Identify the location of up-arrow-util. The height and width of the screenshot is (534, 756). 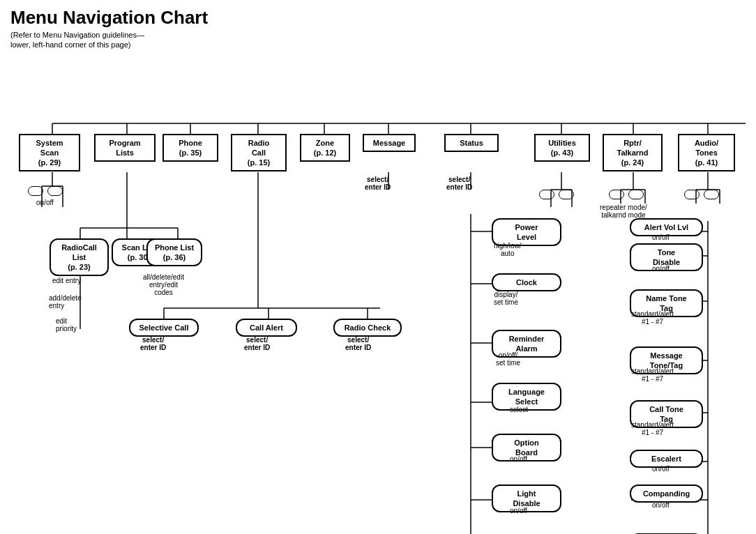
(547, 194).